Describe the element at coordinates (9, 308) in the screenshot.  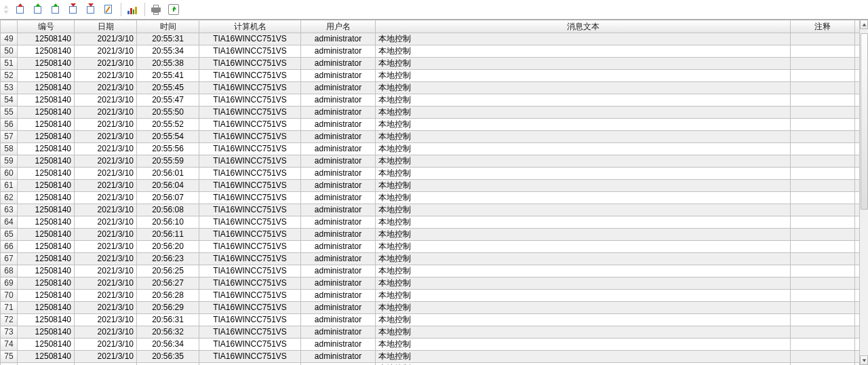
I see `row-header: 71` at that location.